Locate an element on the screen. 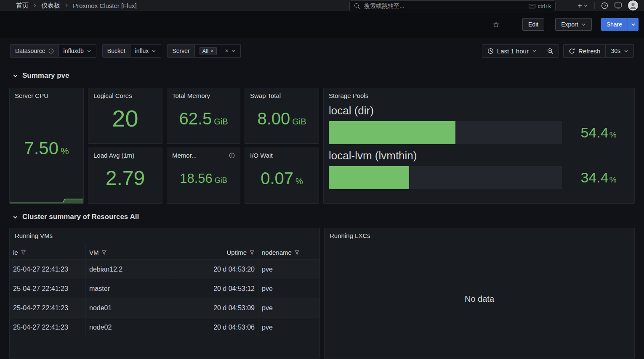  cell-vm: node02 is located at coordinates (129, 327).